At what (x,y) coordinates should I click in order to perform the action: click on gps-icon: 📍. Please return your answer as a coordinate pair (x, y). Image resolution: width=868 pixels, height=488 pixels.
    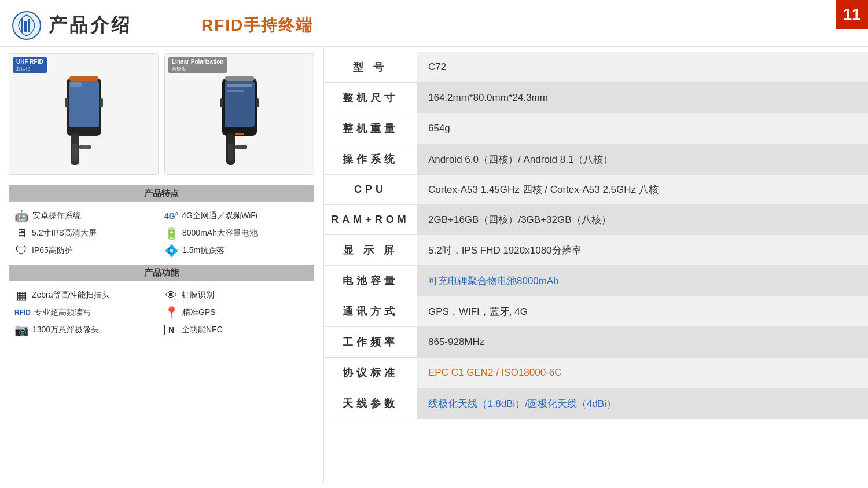
    Looking at the image, I should click on (171, 313).